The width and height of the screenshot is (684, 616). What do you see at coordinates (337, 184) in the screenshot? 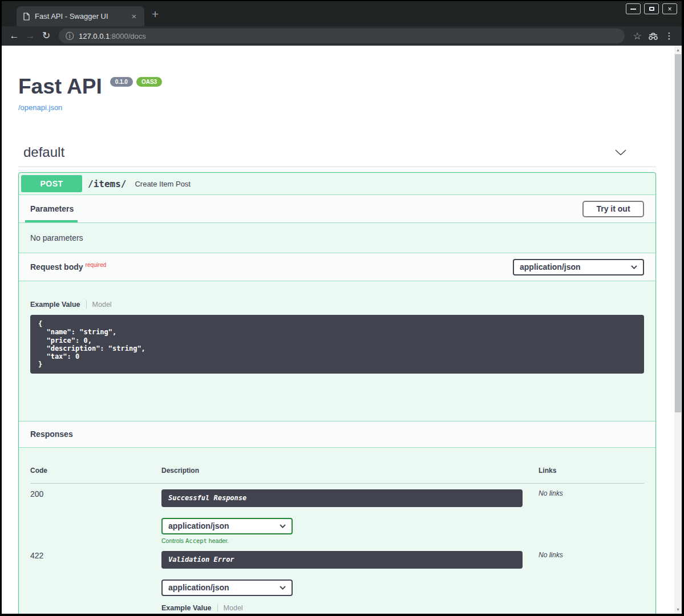
I see `opblock-summary: POST /items/ Create Item Post` at bounding box center [337, 184].